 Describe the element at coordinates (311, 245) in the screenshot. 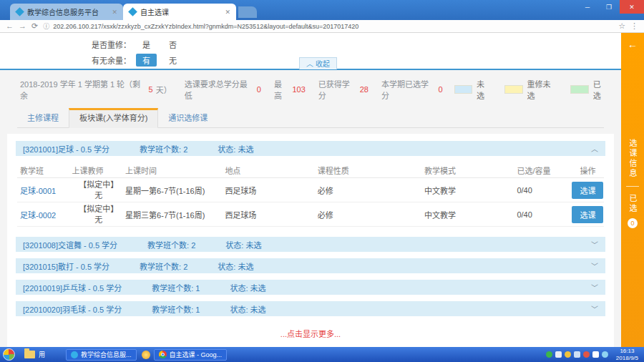

I see `course-section-dance: [3201008]交谊舞 - 0.5 学分 教学班个数: 2 状态: 未选 ﹀` at that location.